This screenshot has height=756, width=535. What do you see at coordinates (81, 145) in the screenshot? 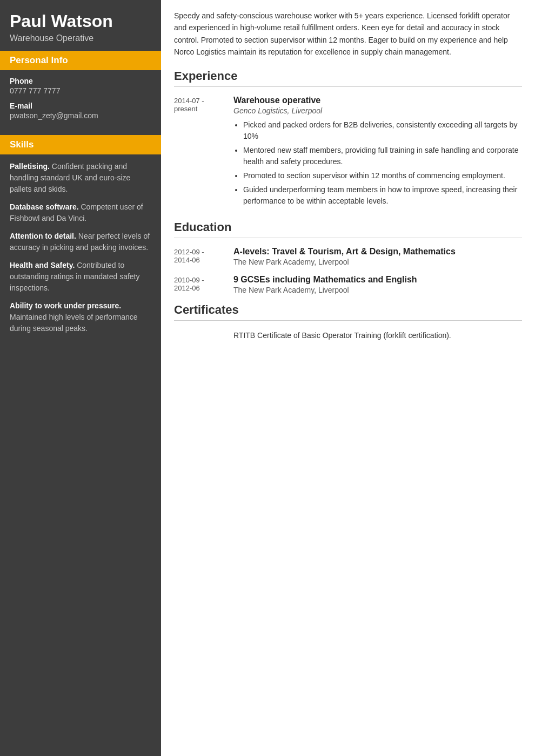
I see `skills-header: Skills` at bounding box center [81, 145].